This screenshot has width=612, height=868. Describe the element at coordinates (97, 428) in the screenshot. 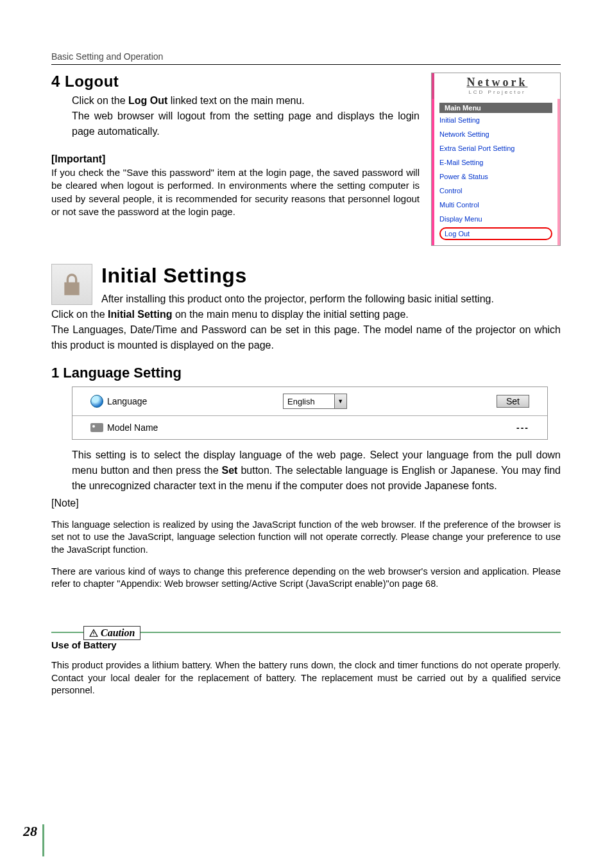

I see `tag-icon` at that location.